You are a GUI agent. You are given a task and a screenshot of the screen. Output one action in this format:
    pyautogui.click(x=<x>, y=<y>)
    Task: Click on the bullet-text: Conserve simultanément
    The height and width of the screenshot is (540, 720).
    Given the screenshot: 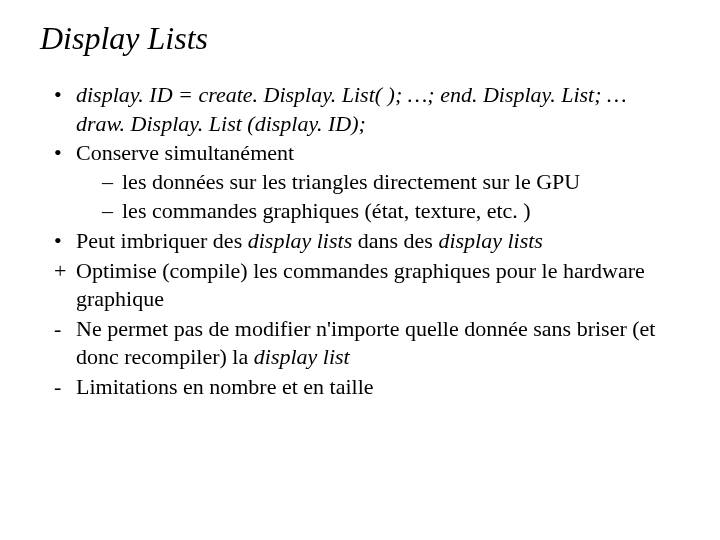 What is the action you would take?
    pyautogui.click(x=185, y=152)
    